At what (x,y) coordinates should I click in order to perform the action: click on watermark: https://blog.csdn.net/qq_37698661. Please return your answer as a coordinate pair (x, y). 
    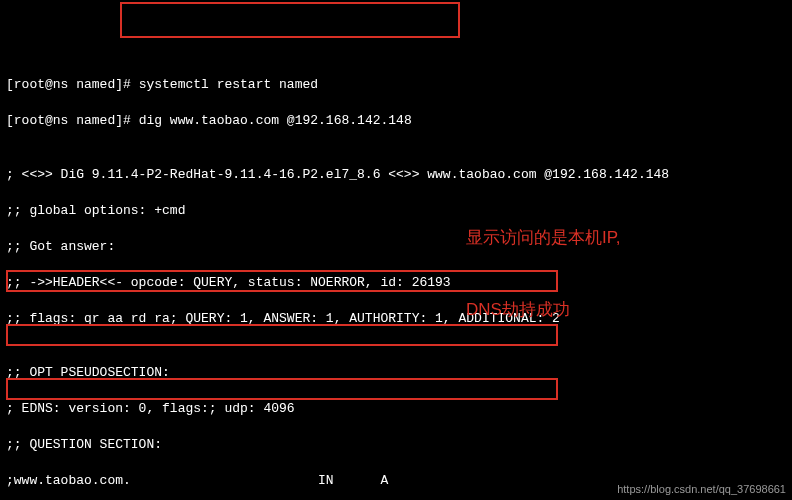
    Looking at the image, I should click on (702, 489).